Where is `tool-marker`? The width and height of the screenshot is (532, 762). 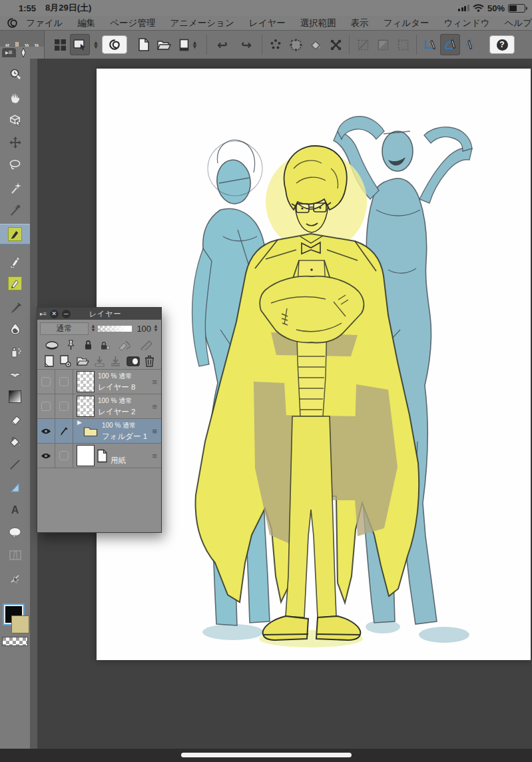 tool-marker is located at coordinates (15, 261).